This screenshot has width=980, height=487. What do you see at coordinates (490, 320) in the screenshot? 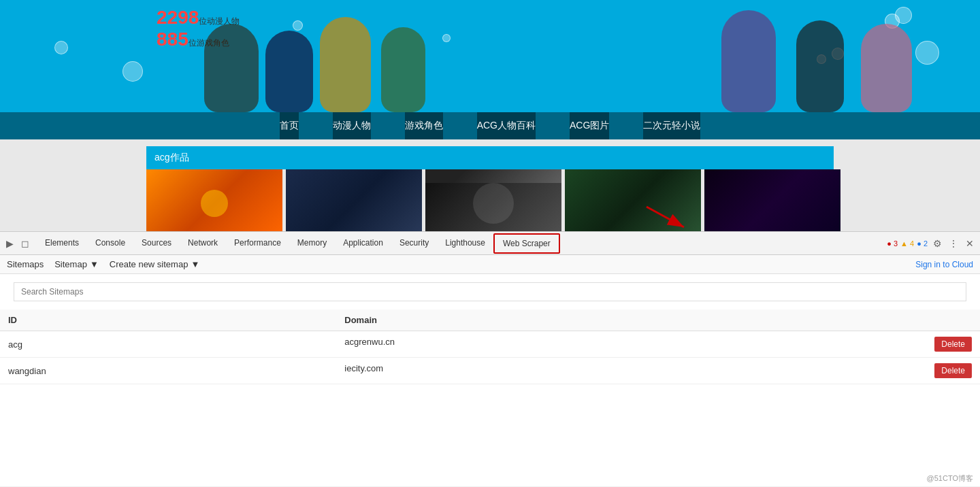
I see `table-header-row: ID Domain` at bounding box center [490, 320].